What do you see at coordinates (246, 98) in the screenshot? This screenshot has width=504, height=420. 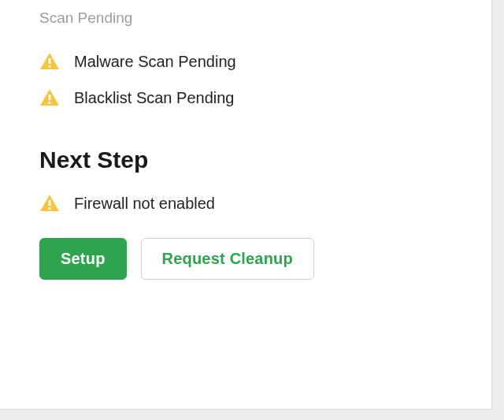 I see `list-item: Blacklist Scan Pending` at bounding box center [246, 98].